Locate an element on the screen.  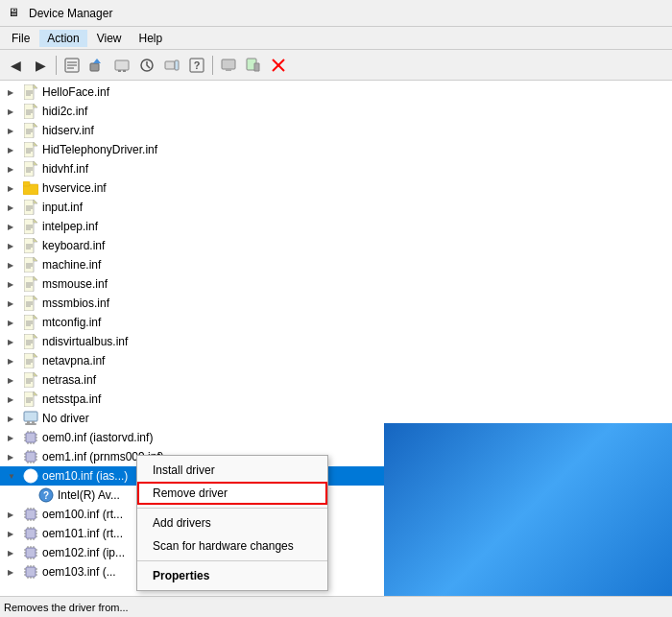
tree-item-label: oem0.inf (iastorvd.inf) is located at coordinates (98, 438).